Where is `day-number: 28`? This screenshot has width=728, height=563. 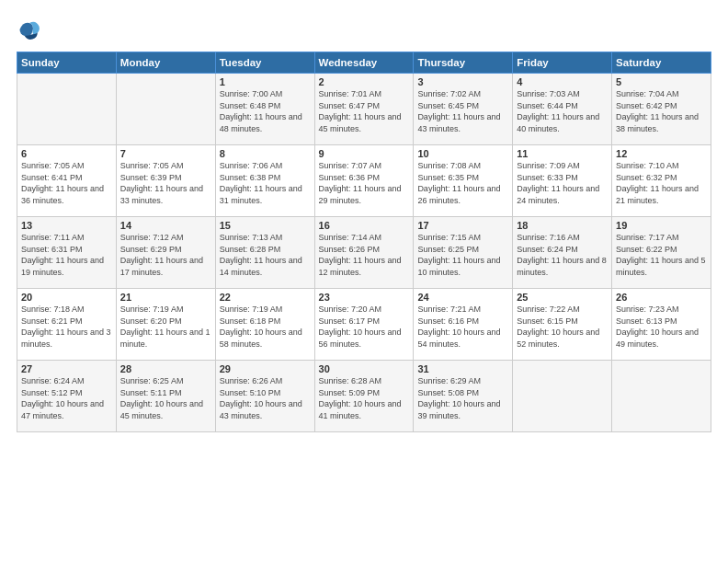
day-number: 28 is located at coordinates (165, 369).